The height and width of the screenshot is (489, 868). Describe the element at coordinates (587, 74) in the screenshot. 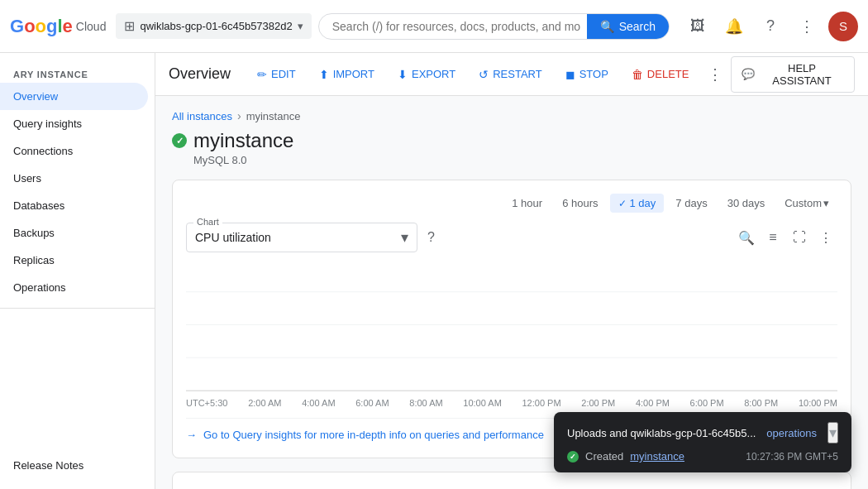

I see `stop-button: ◼ STOP` at that location.